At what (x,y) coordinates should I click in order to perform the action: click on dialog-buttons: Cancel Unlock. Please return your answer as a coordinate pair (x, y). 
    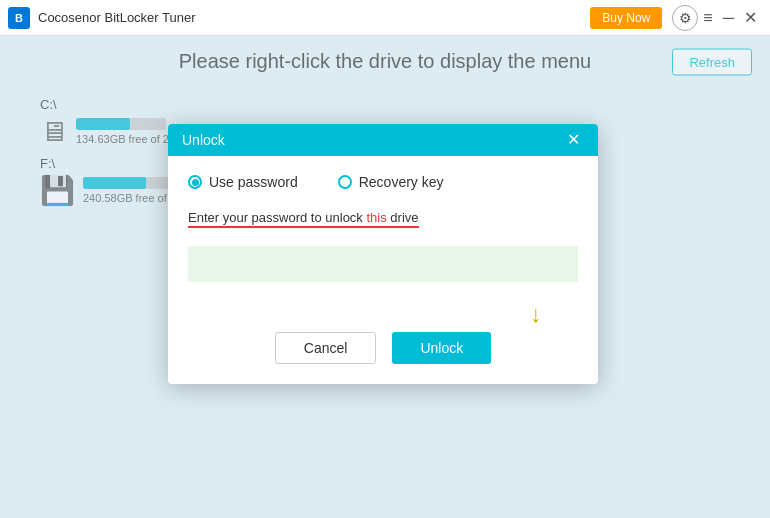
    Looking at the image, I should click on (383, 348).